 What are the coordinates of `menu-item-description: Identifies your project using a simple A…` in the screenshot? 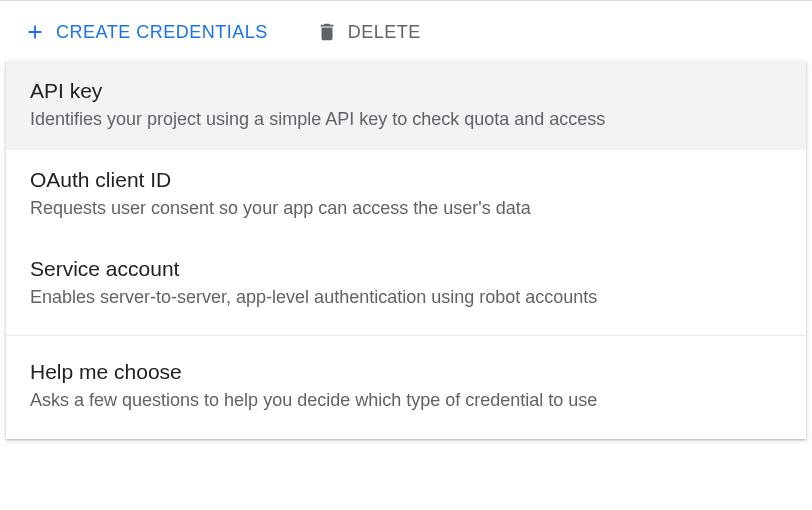 It's located at (406, 120).